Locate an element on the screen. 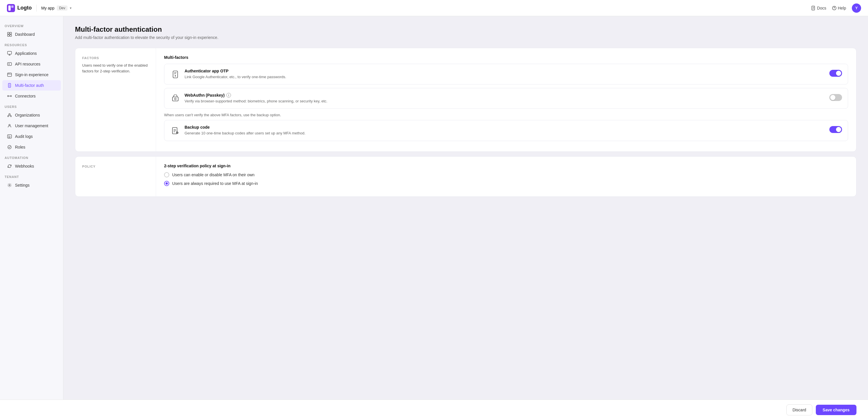  backup-code-row: Backup code Generate 10 one-time backup … is located at coordinates (506, 130).